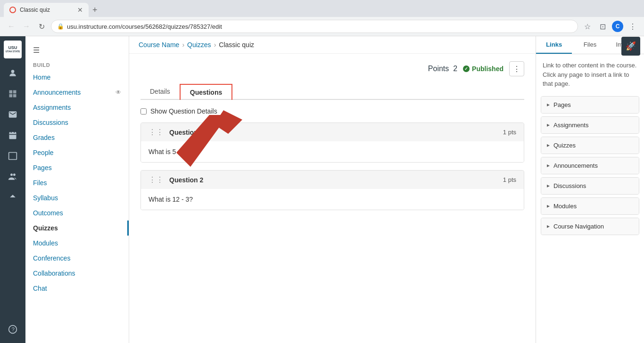  What do you see at coordinates (314, 26) in the screenshot?
I see `url-box: 🔒 usu.instructure.com/courses/562682/qui…` at bounding box center [314, 26].